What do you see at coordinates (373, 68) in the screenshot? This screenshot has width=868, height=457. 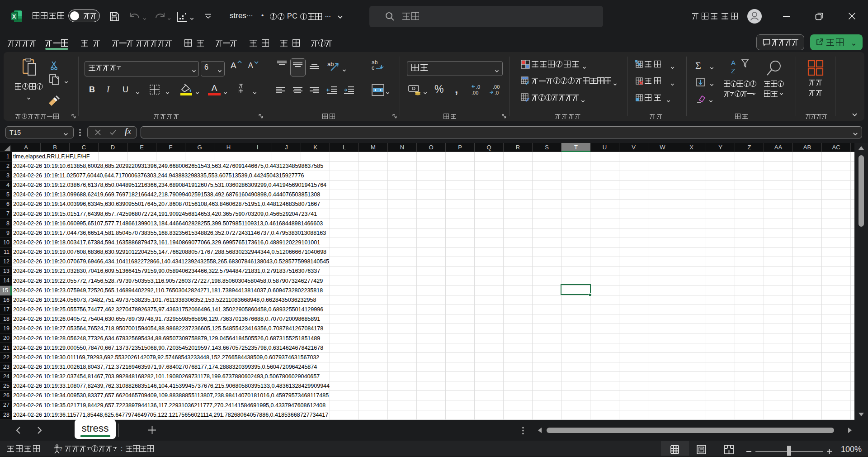 I see `svg-text: c` at bounding box center [373, 68].